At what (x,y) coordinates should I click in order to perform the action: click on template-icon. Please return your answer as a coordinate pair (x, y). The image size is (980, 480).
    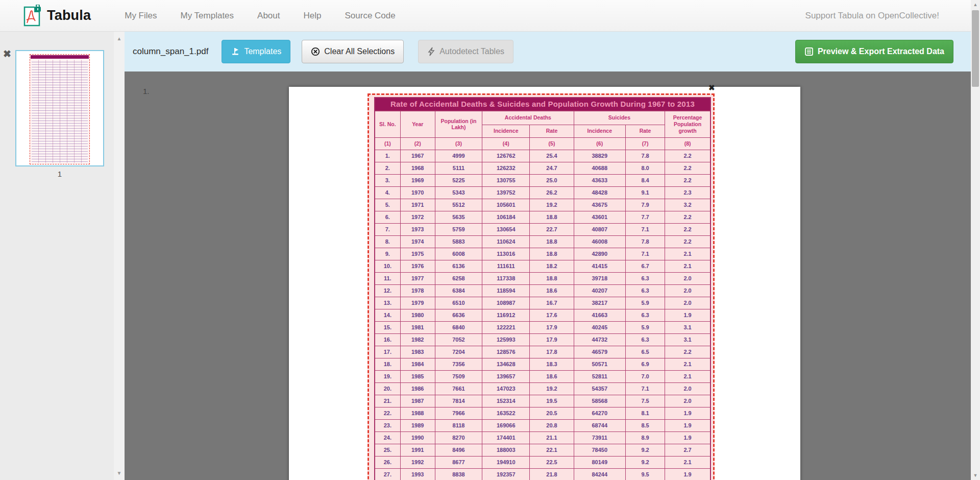
    Looking at the image, I should click on (235, 52).